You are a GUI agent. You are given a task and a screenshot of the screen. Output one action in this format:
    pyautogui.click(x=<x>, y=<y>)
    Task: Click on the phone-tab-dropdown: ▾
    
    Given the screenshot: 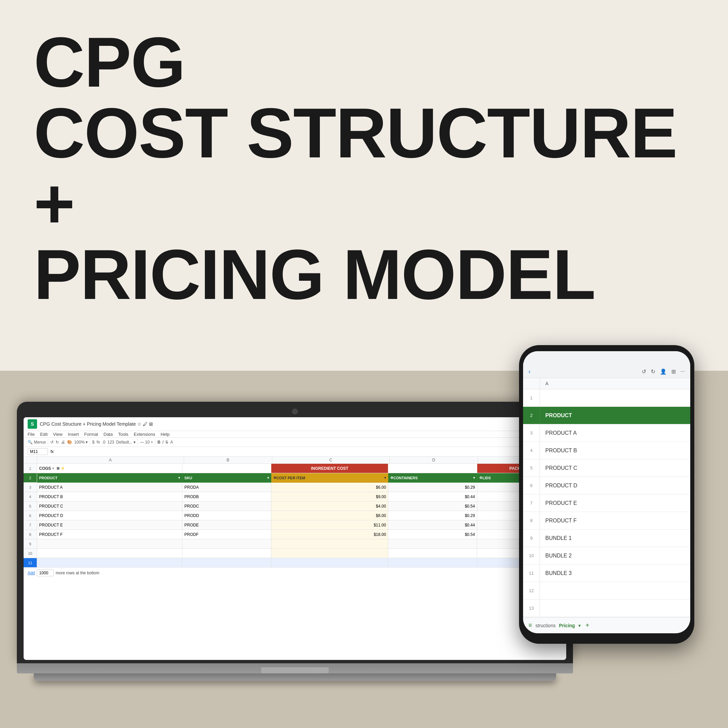 What is the action you would take?
    pyautogui.click(x=580, y=626)
    